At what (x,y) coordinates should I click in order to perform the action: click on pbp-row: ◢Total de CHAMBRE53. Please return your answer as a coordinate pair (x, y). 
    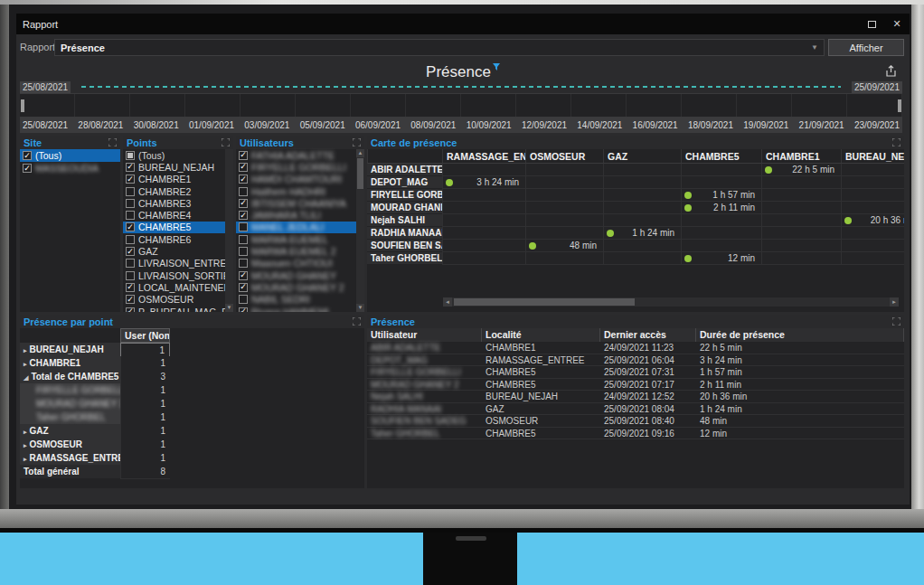
    Looking at the image, I should click on (95, 376).